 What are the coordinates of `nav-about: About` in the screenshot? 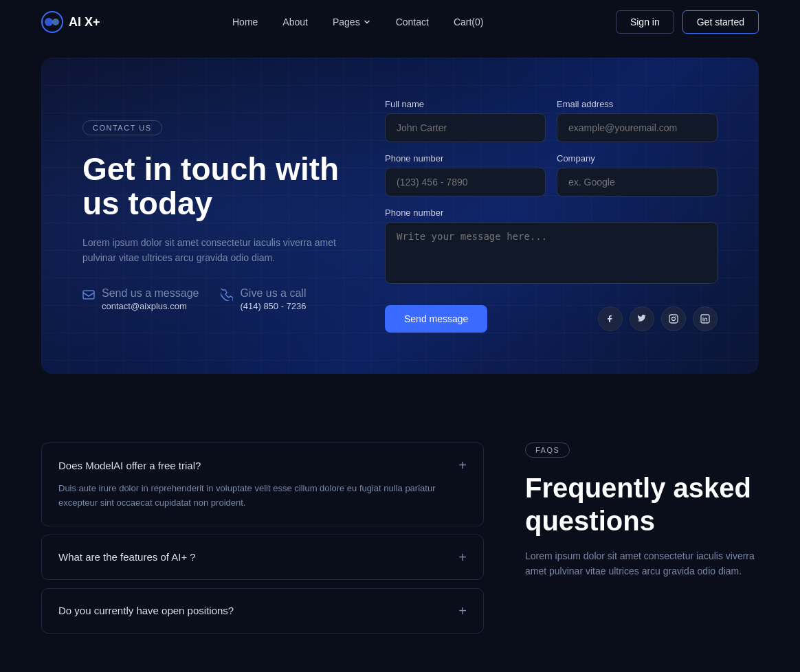 It's located at (296, 22).